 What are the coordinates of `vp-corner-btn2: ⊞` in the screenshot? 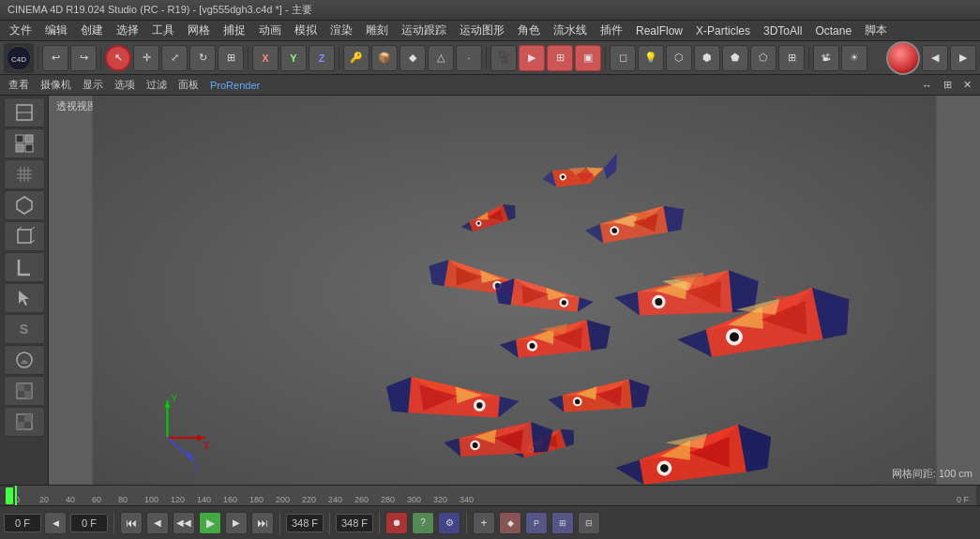 It's located at (947, 84).